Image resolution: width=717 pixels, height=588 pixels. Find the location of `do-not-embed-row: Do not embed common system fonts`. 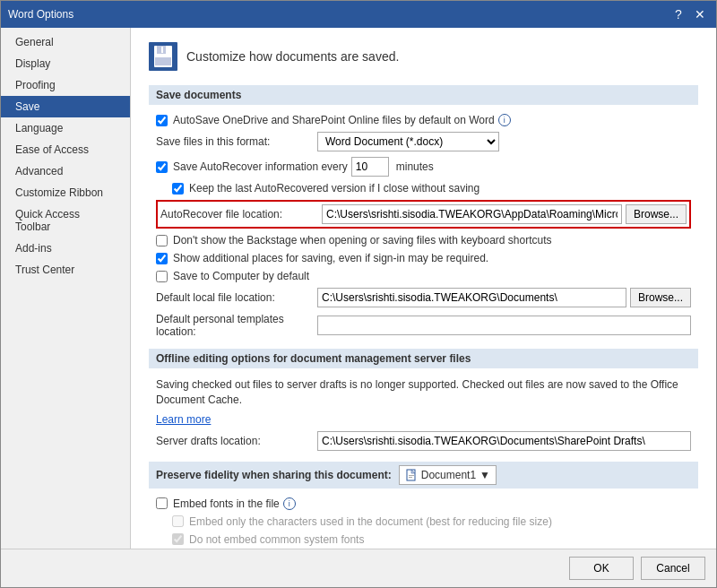

do-not-embed-row: Do not embed common system fonts is located at coordinates (423, 540).